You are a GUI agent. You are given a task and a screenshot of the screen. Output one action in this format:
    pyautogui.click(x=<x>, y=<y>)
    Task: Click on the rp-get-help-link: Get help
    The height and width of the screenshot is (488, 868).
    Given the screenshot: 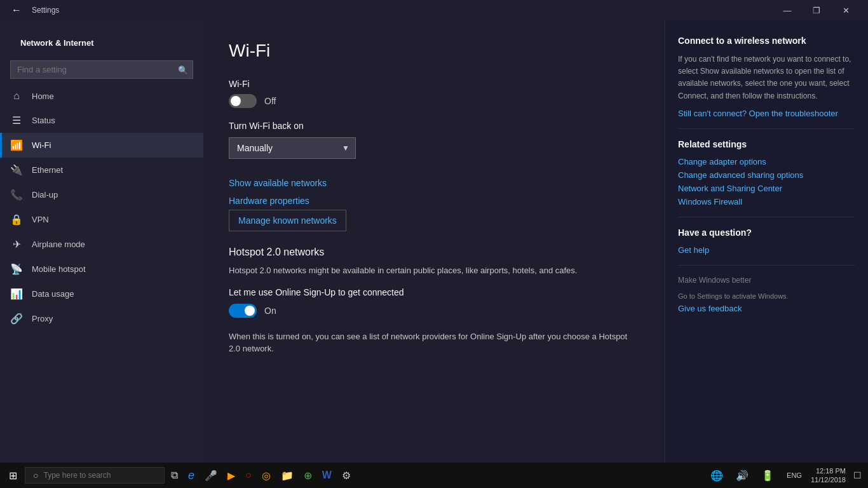 What is the action you would take?
    pyautogui.click(x=766, y=250)
    